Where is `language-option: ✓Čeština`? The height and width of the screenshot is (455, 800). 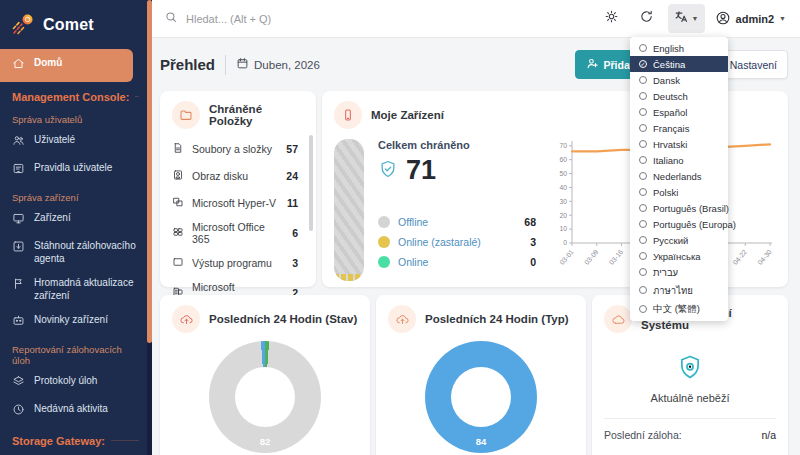
language-option: ✓Čeština is located at coordinates (679, 64).